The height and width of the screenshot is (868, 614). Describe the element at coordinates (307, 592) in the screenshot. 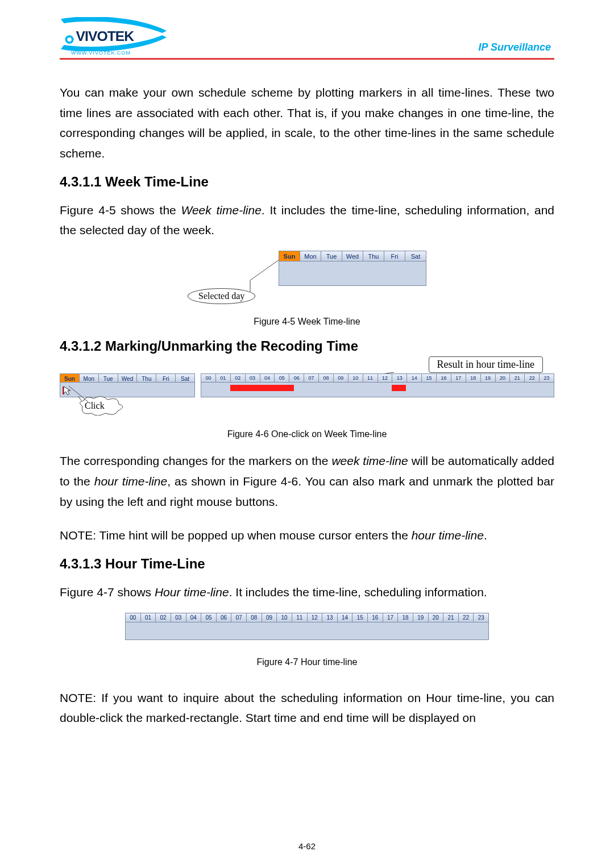

I see `sec3-paragraph: Figure 4-7 shows Hour time-line. It incl…` at that location.